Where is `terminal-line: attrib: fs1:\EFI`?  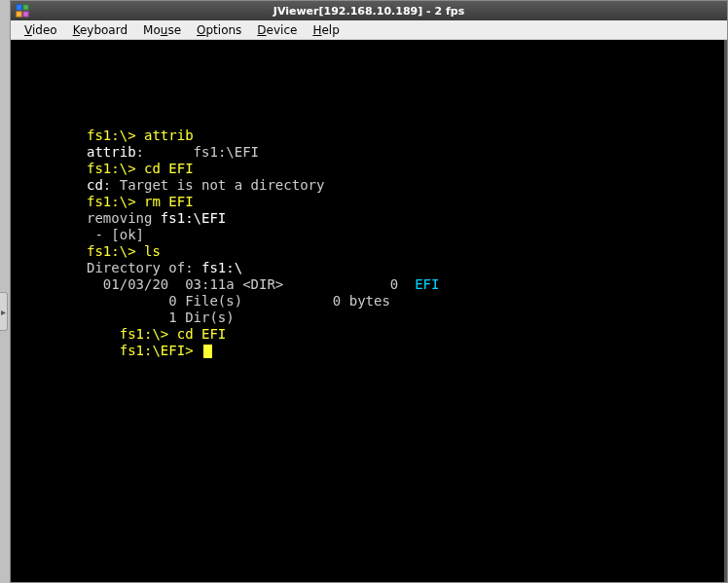
terminal-line: attrib: fs1:\EFI is located at coordinates (407, 152).